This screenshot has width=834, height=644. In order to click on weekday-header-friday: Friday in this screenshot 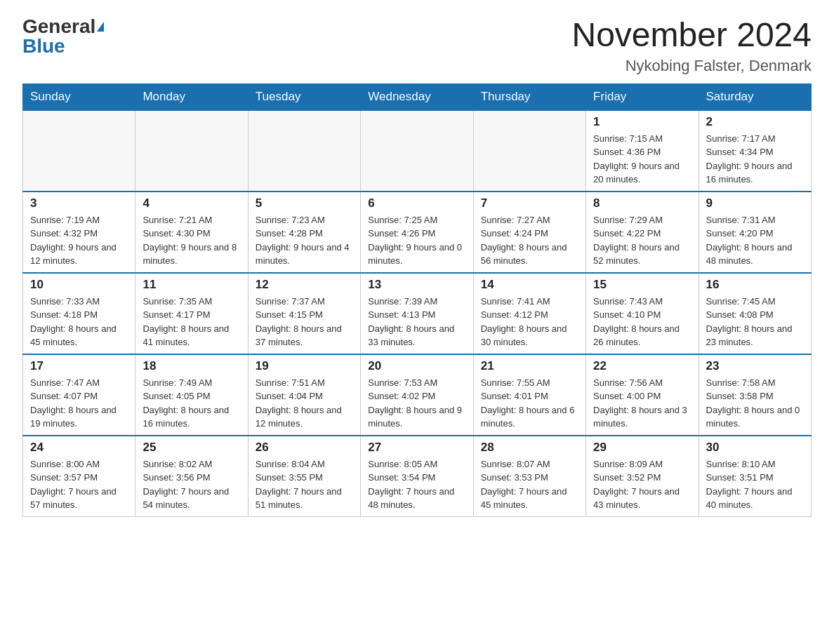, I will do `click(642, 97)`.